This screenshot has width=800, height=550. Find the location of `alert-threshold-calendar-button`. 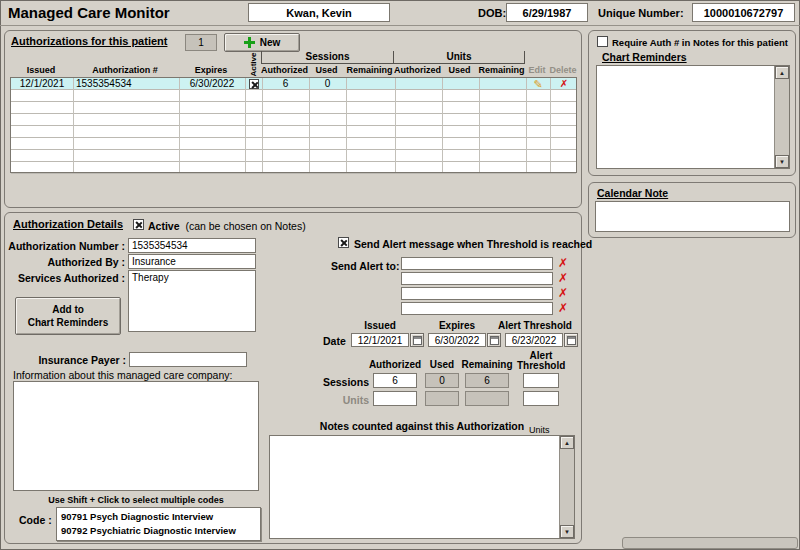

alert-threshold-calendar-button is located at coordinates (571, 340).